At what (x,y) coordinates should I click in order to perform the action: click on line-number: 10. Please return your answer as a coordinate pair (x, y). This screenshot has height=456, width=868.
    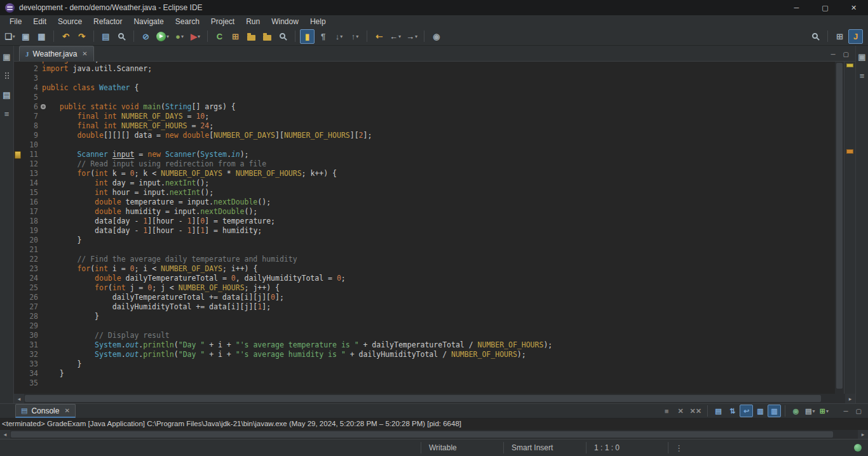
    Looking at the image, I should click on (30, 145).